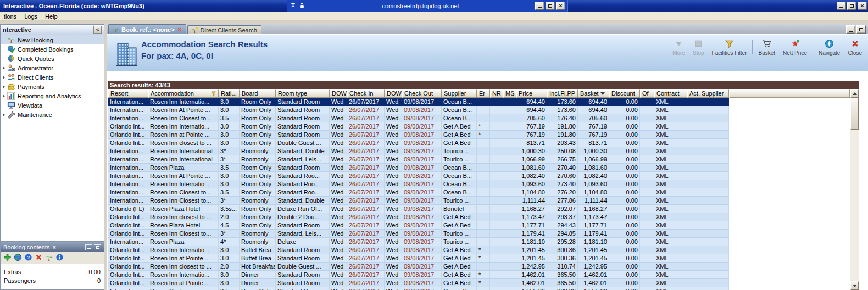 The width and height of the screenshot is (868, 290). I want to click on sidebar-item-viewdata: Viewdata, so click(52, 105).